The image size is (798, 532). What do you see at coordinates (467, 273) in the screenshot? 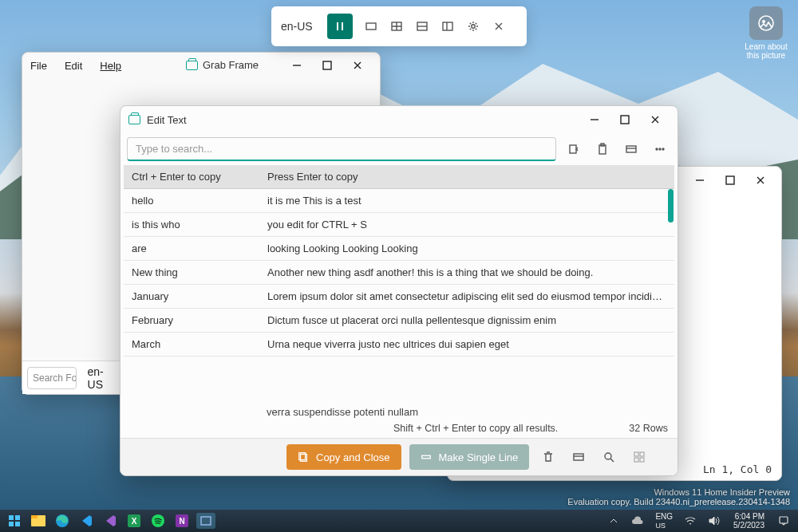
I see `cell-value: Another new thing asdf another! this is …` at bounding box center [467, 273].